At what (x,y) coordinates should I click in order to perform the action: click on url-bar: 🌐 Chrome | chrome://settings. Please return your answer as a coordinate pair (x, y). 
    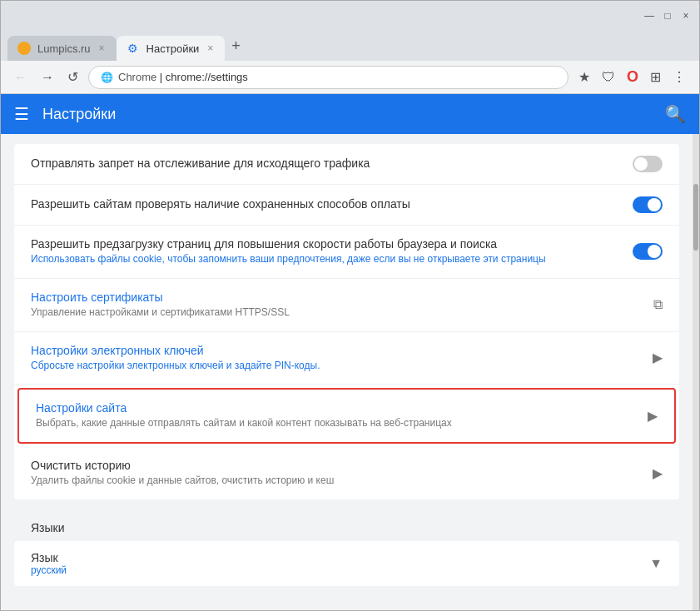
    Looking at the image, I should click on (328, 77).